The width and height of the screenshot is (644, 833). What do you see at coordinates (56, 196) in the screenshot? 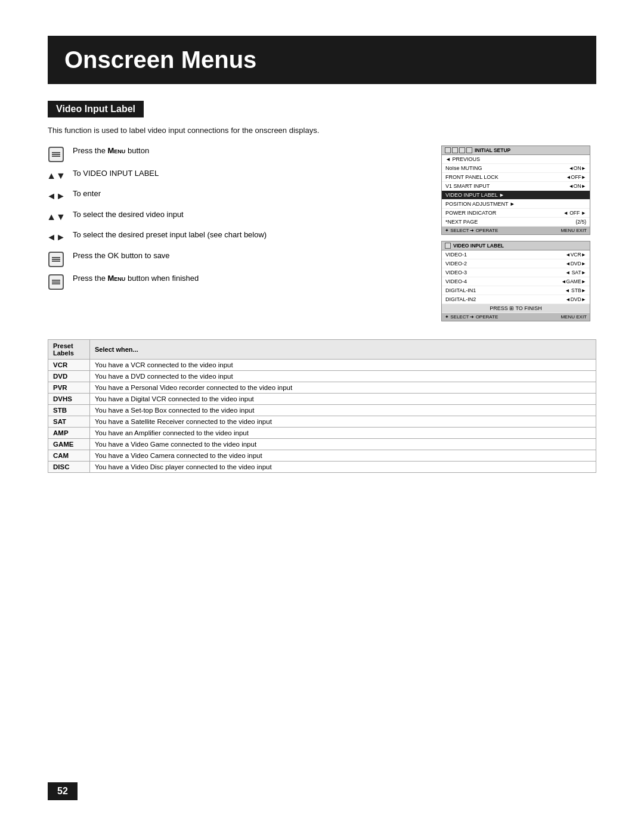
I see `leftright-arrow-icon: ◄►` at bounding box center [56, 196].